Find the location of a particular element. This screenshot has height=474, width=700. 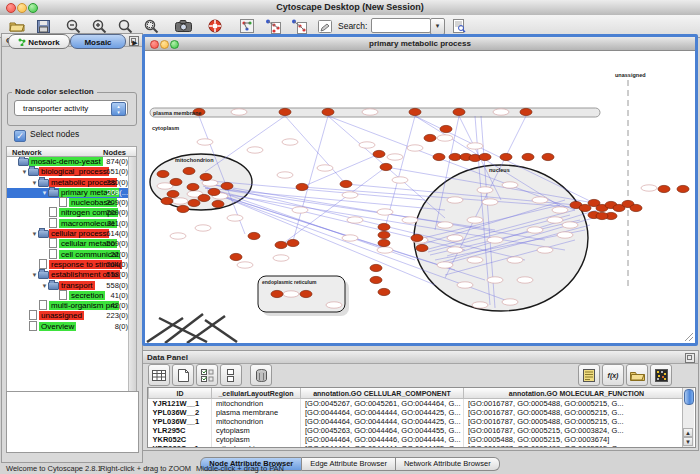

tab-mosaic: Mosaic is located at coordinates (98, 42).